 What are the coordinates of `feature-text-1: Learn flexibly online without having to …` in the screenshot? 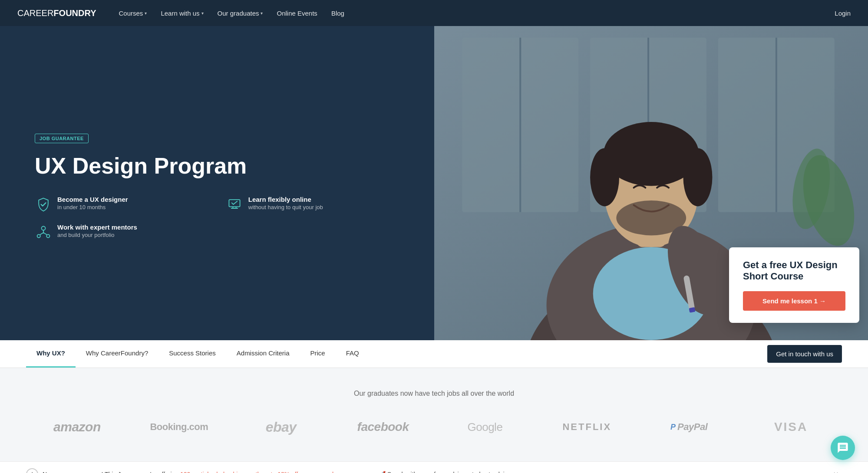 It's located at (286, 203).